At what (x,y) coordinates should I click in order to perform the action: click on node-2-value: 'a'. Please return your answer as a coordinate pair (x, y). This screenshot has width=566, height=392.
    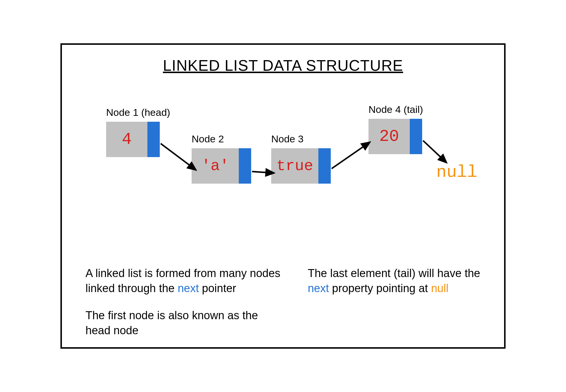
    Looking at the image, I should click on (215, 166).